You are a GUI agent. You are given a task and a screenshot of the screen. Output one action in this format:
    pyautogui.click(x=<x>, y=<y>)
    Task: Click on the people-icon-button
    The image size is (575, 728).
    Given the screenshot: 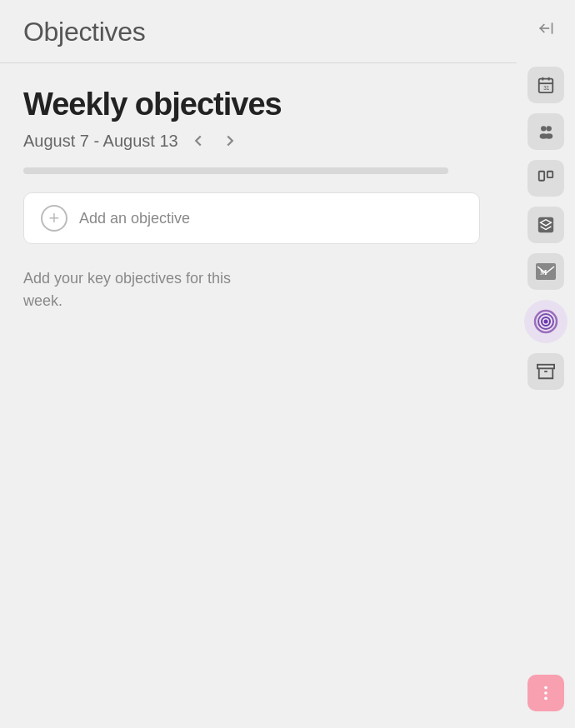 What is the action you would take?
    pyautogui.click(x=546, y=132)
    